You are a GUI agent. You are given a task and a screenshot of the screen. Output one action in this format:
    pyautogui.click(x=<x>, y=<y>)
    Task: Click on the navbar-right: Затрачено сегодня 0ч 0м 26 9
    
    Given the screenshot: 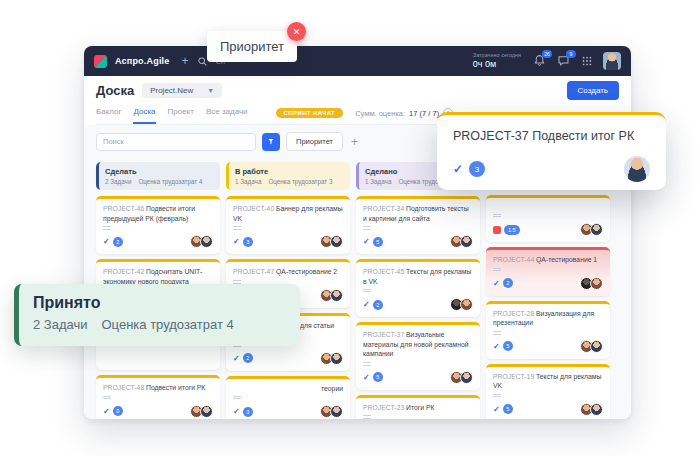 What is the action you would take?
    pyautogui.click(x=547, y=61)
    